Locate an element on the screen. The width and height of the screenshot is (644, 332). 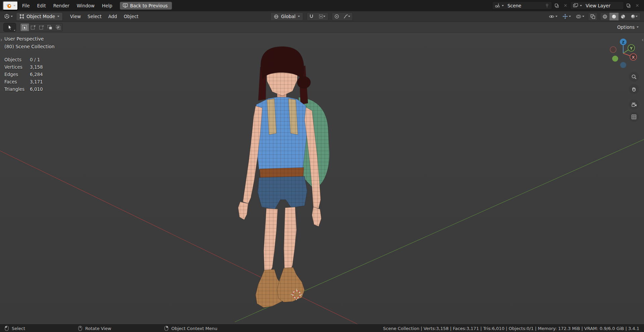
view-layer-name-field: View Layer is located at coordinates (602, 6).